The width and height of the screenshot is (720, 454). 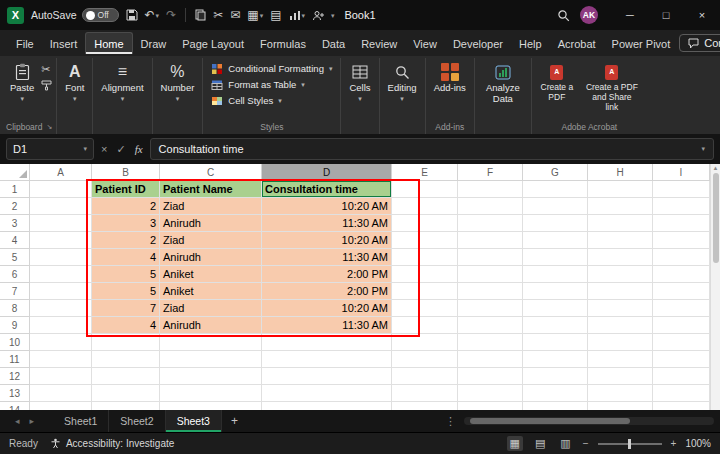 What do you see at coordinates (425, 206) in the screenshot?
I see `cell-E2` at bounding box center [425, 206].